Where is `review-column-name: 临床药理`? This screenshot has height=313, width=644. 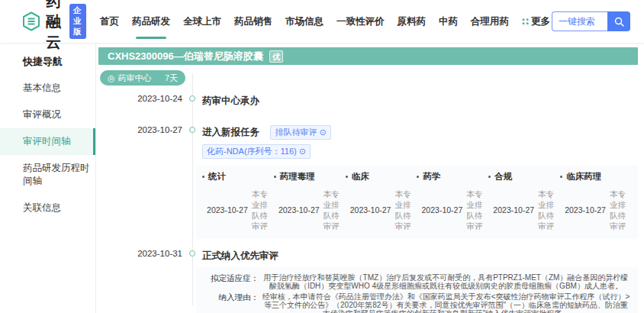
review-column-name: 临床药理 is located at coordinates (584, 177).